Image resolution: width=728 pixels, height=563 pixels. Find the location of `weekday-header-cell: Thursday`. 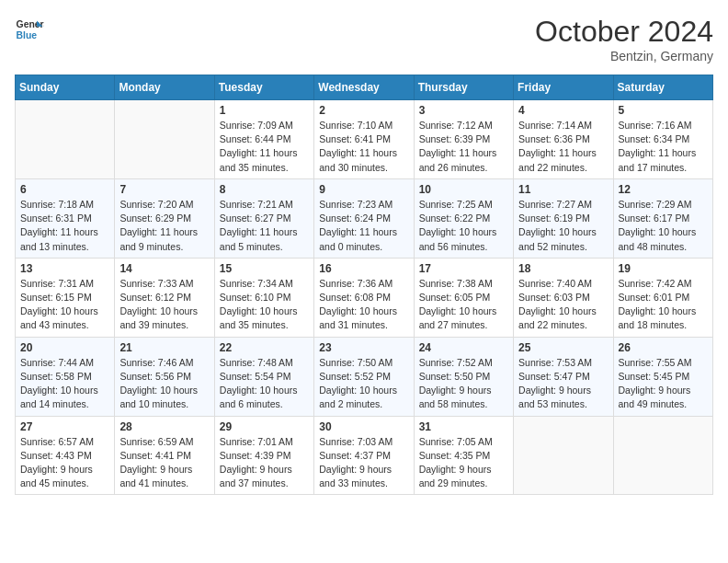

weekday-header-cell: Thursday is located at coordinates (463, 88).